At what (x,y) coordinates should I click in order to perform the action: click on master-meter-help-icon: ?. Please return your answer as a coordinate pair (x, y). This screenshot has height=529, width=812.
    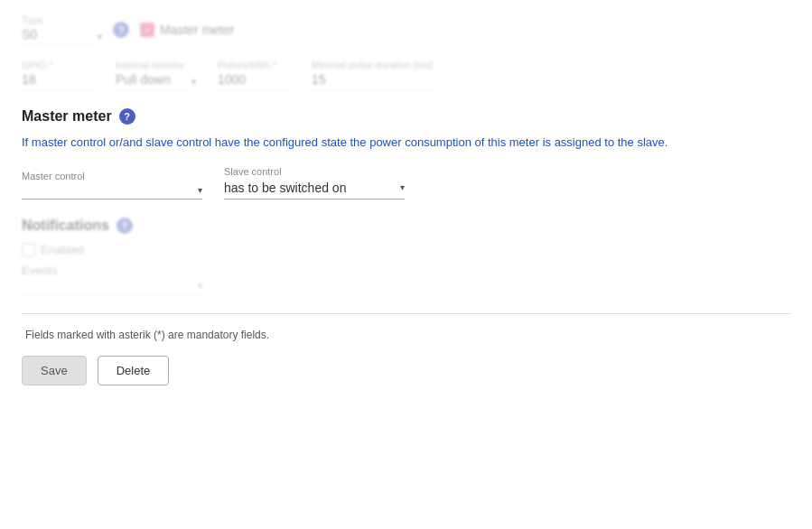
    Looking at the image, I should click on (127, 116).